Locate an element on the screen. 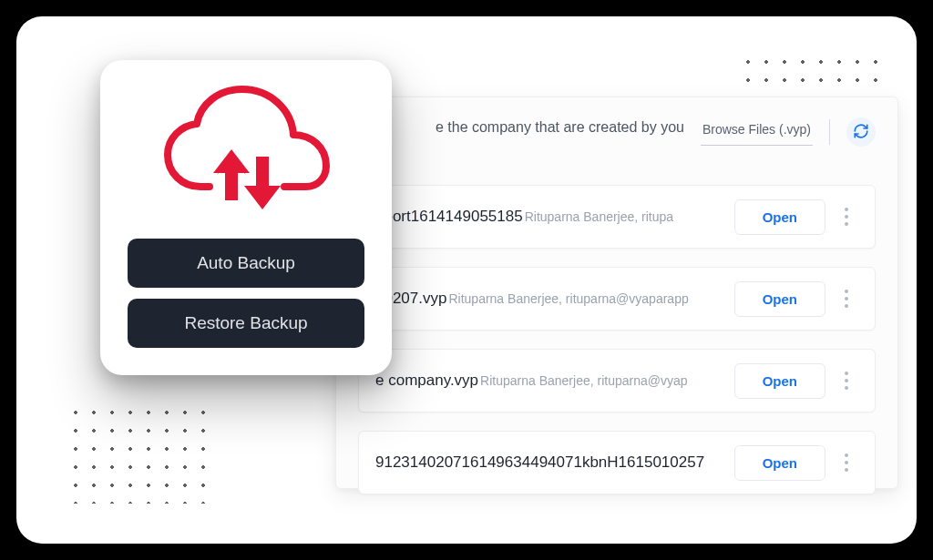 This screenshot has width=933, height=560. header-separator is located at coordinates (829, 132).